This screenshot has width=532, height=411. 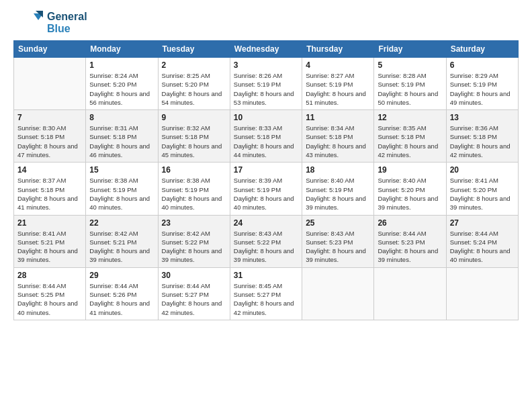 I want to click on day-info: Sunrise: 8:40 AMSunset: 5:19 PMDaylight:…, so click(x=338, y=193).